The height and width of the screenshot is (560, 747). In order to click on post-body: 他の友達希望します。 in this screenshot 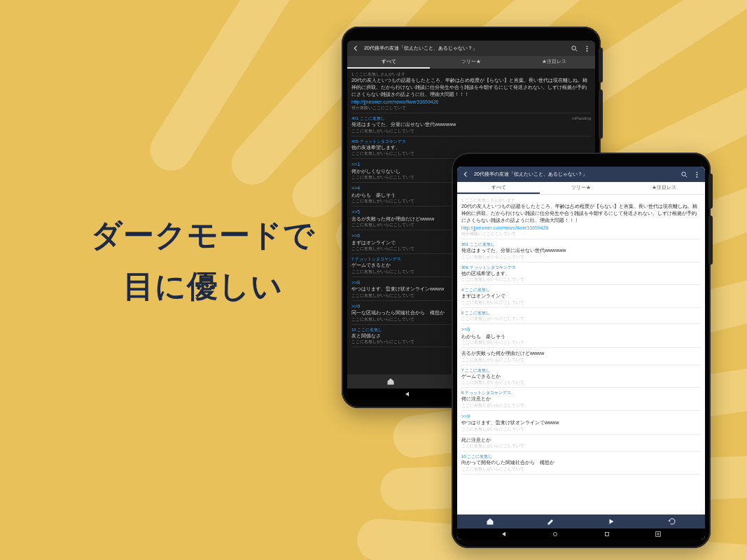, I will do `click(471, 147)`.